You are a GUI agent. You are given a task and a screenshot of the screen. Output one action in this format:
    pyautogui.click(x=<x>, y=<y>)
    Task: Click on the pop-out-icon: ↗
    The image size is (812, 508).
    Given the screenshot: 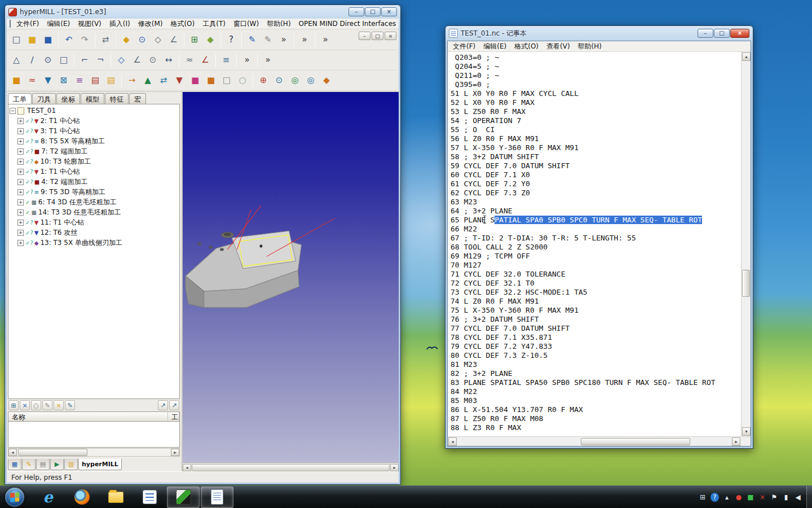 What is the action you would take?
    pyautogui.click(x=163, y=405)
    